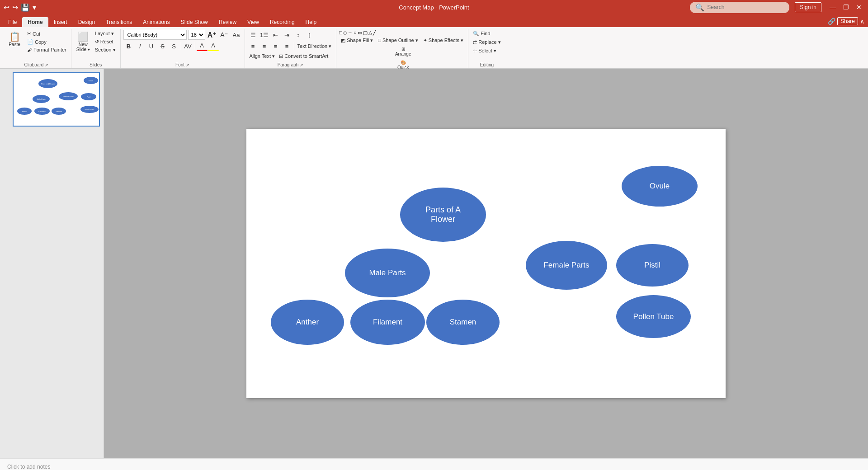 The height and width of the screenshot is (470, 868). What do you see at coordinates (443, 215) in the screenshot?
I see `node-parts-of-a-flower: Parts of AFlower` at bounding box center [443, 215].